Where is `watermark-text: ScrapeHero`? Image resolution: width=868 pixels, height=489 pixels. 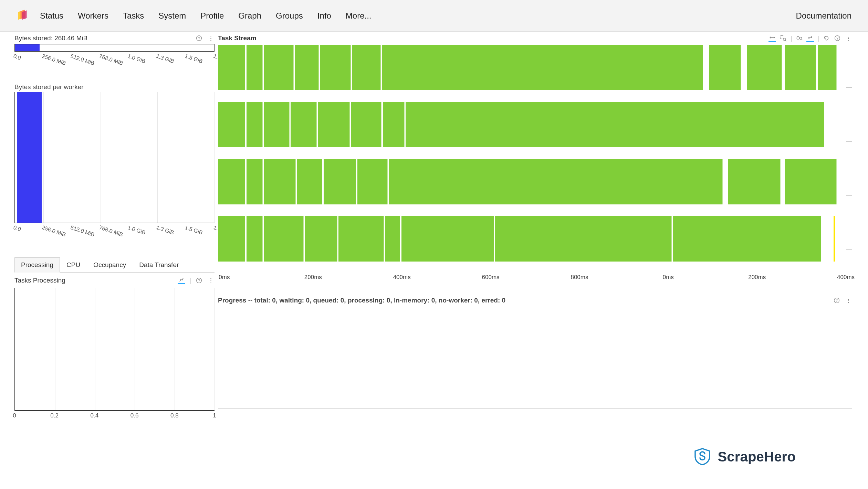 watermark-text: ScrapeHero is located at coordinates (757, 457).